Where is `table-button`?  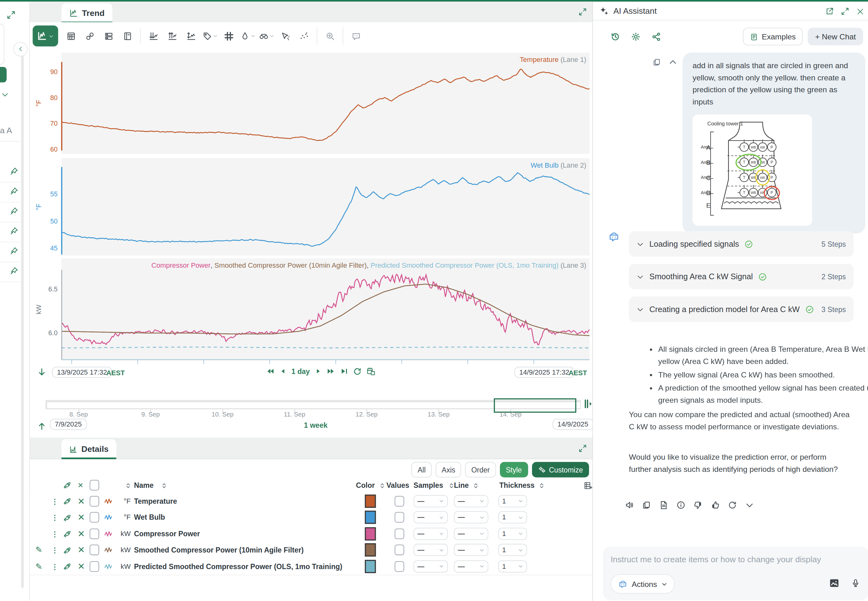 table-button is located at coordinates (71, 36).